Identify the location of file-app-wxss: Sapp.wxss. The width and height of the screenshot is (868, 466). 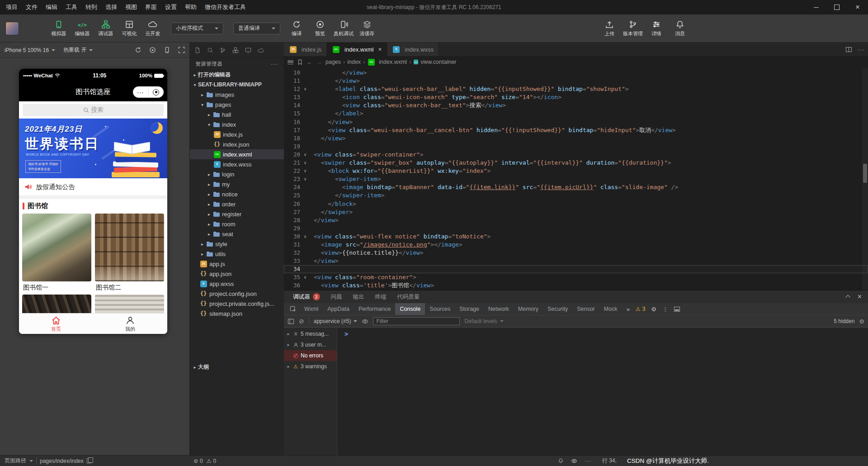
(237, 284).